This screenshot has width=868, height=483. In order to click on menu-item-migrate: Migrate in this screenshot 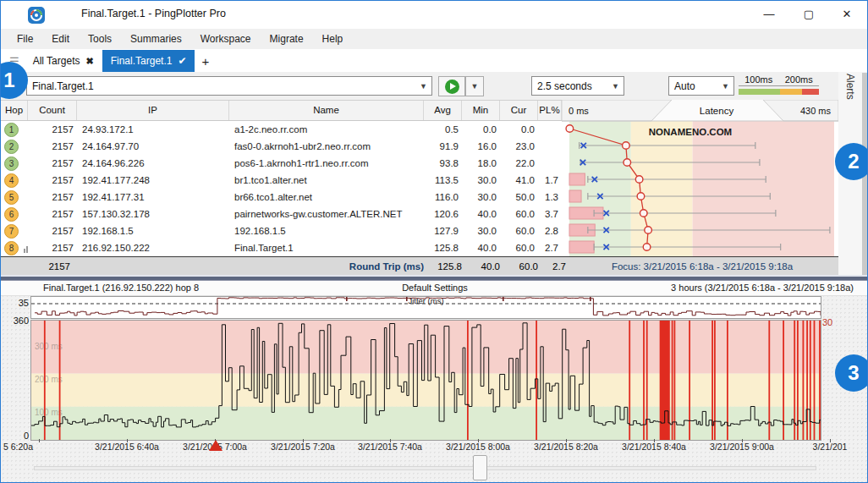, I will do `click(287, 39)`.